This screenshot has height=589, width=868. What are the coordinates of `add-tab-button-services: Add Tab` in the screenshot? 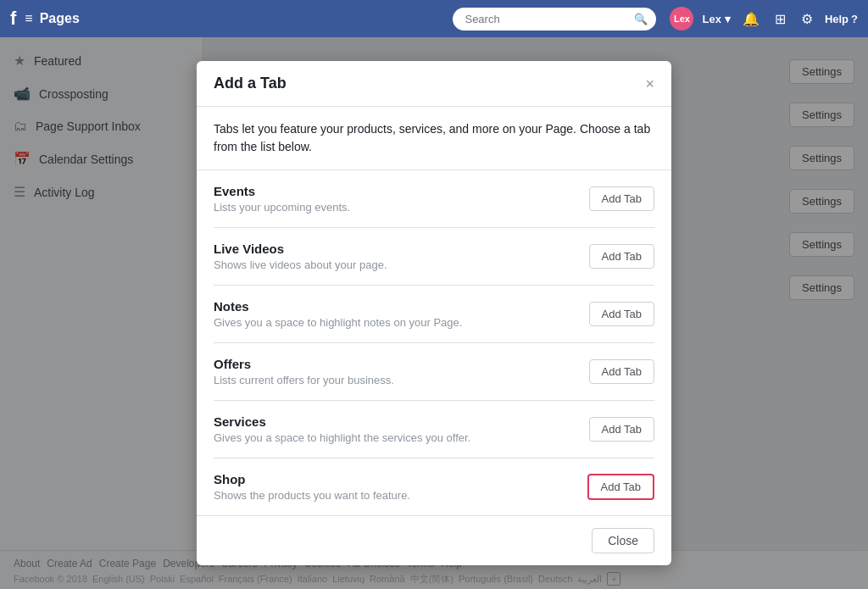 It's located at (622, 429).